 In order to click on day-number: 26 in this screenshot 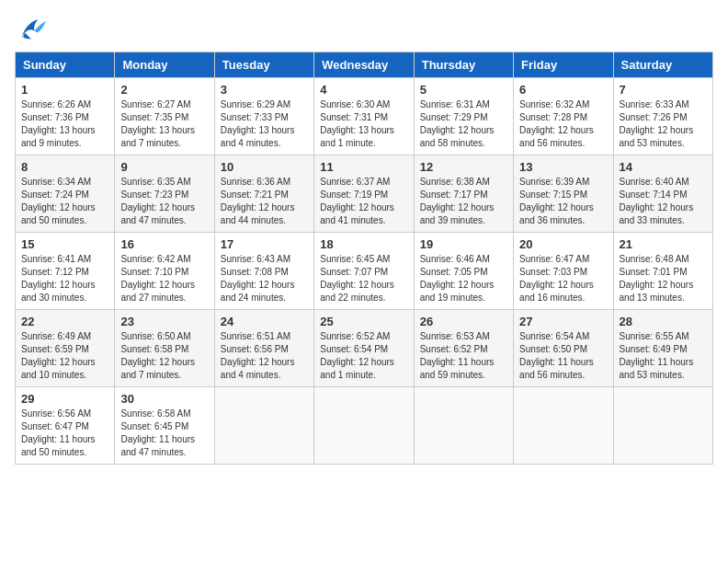, I will do `click(463, 322)`.